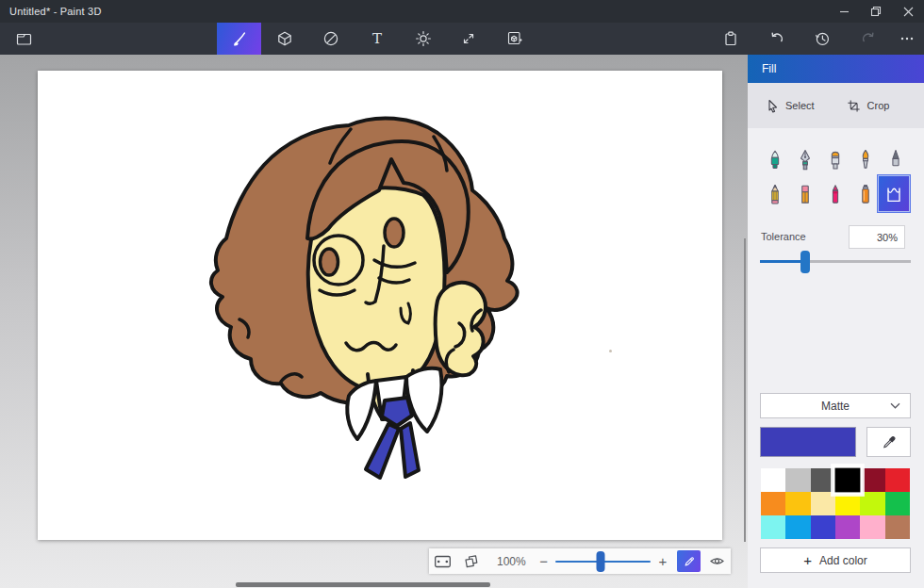 The height and width of the screenshot is (588, 924). What do you see at coordinates (896, 405) in the screenshot?
I see `chevron-down-icon` at bounding box center [896, 405].